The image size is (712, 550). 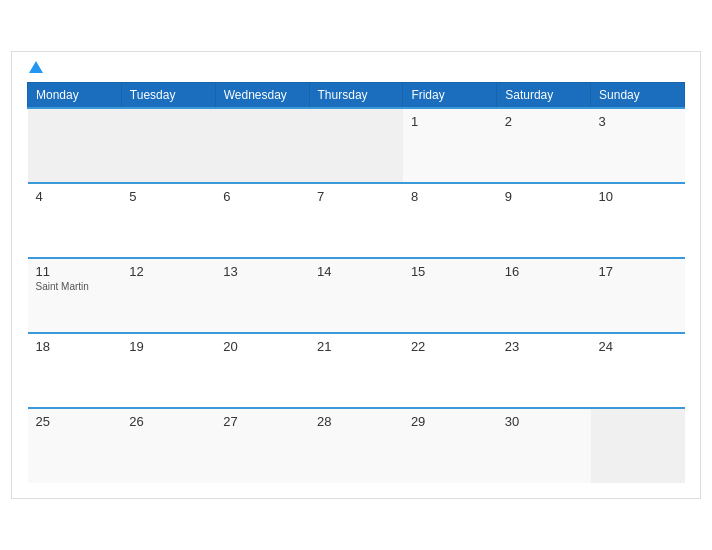 What do you see at coordinates (168, 346) in the screenshot?
I see `day-number: 19` at bounding box center [168, 346].